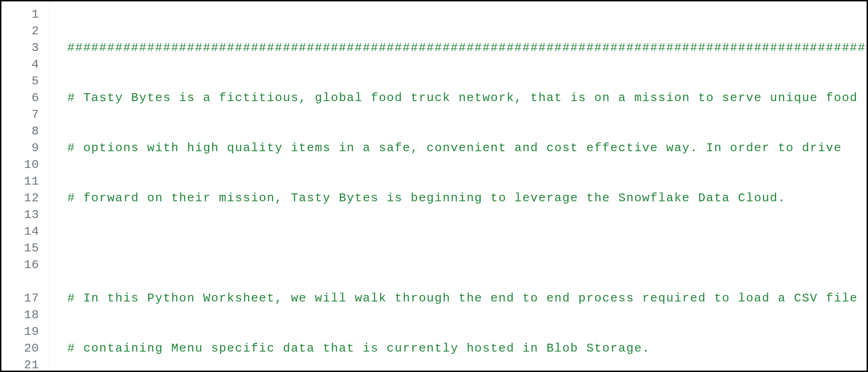 The image size is (868, 372). I want to click on comment-text: # forward on their mission, Tasty Bytes …, so click(427, 198).